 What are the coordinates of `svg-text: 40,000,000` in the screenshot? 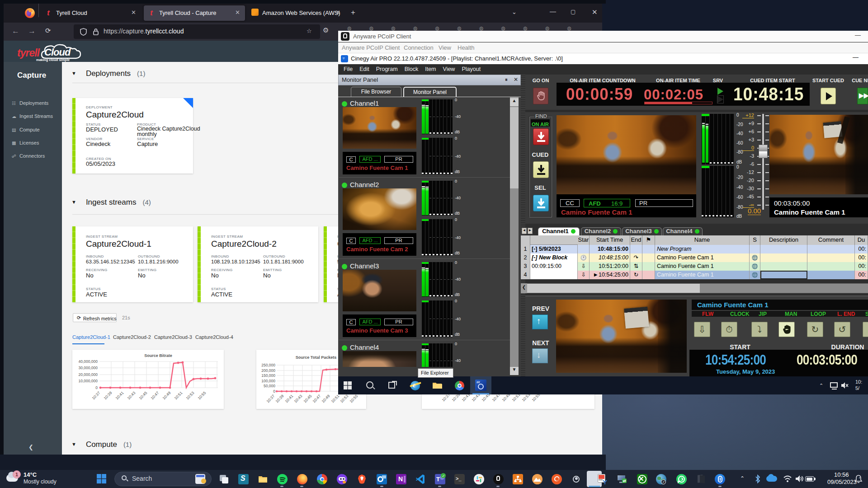 It's located at (88, 361).